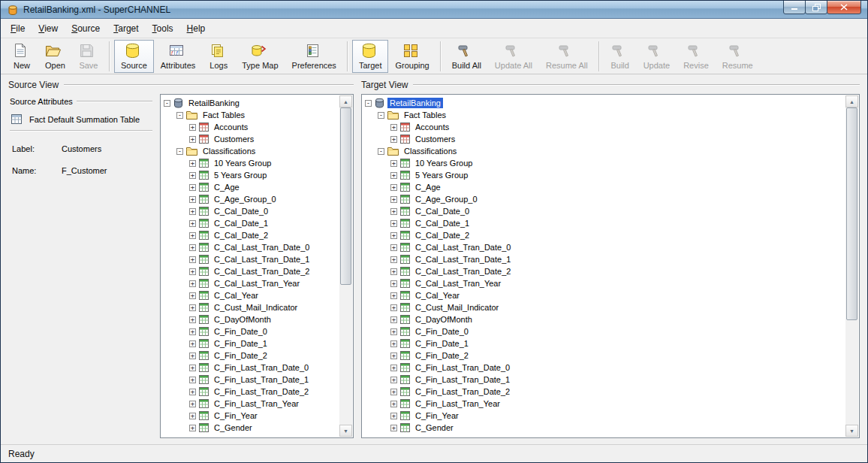 The width and height of the screenshot is (868, 463). What do you see at coordinates (241, 235) in the screenshot?
I see `tree-item-label: C_Cal_Date_2` at bounding box center [241, 235].